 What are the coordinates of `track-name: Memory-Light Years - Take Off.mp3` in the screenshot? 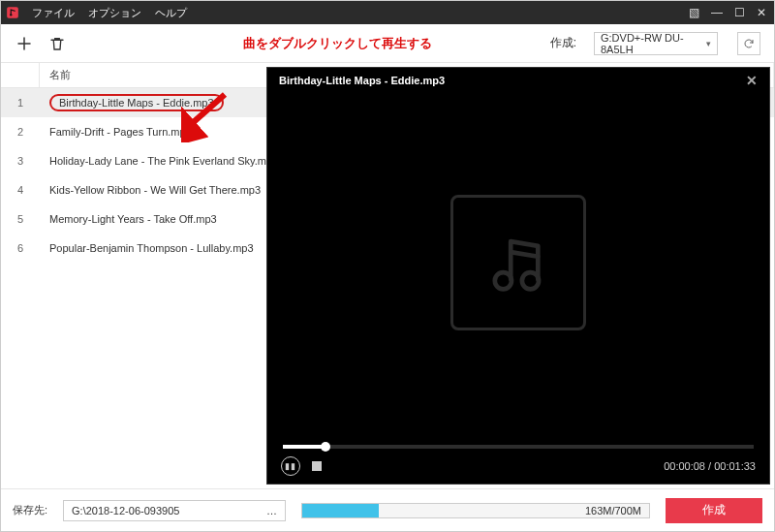 It's located at (128, 219).